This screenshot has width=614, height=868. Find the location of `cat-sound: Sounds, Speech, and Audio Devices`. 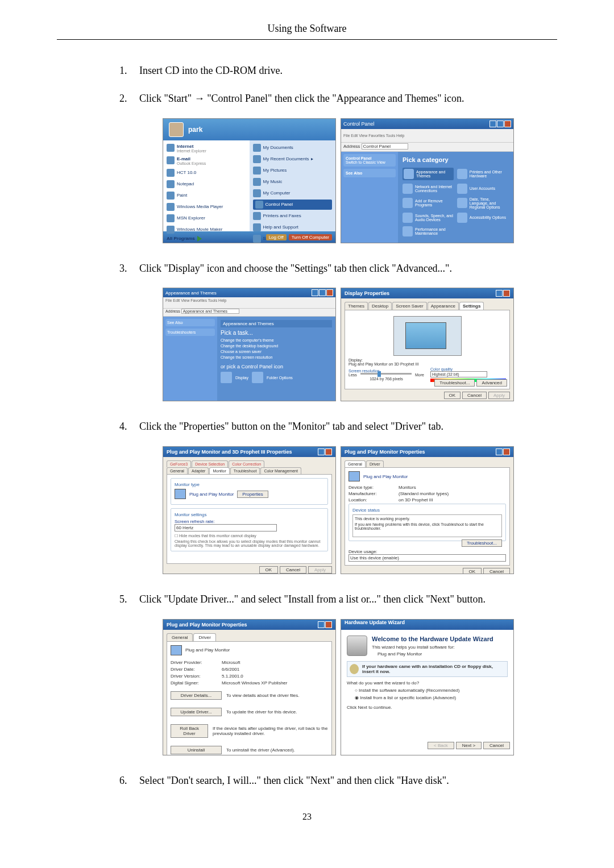

cat-sound: Sounds, Speech, and Audio Devices is located at coordinates (428, 218).